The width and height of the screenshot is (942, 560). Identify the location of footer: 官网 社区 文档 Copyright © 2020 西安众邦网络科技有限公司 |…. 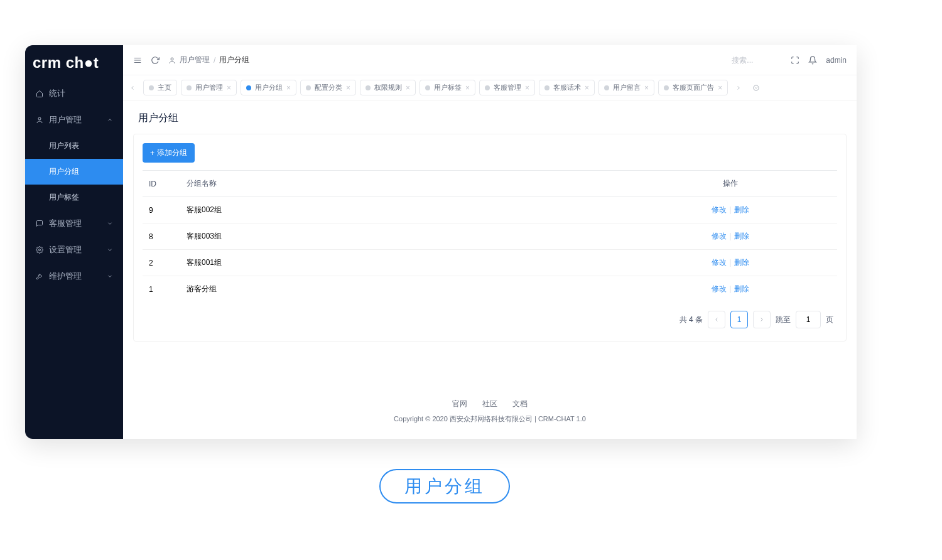
(490, 414).